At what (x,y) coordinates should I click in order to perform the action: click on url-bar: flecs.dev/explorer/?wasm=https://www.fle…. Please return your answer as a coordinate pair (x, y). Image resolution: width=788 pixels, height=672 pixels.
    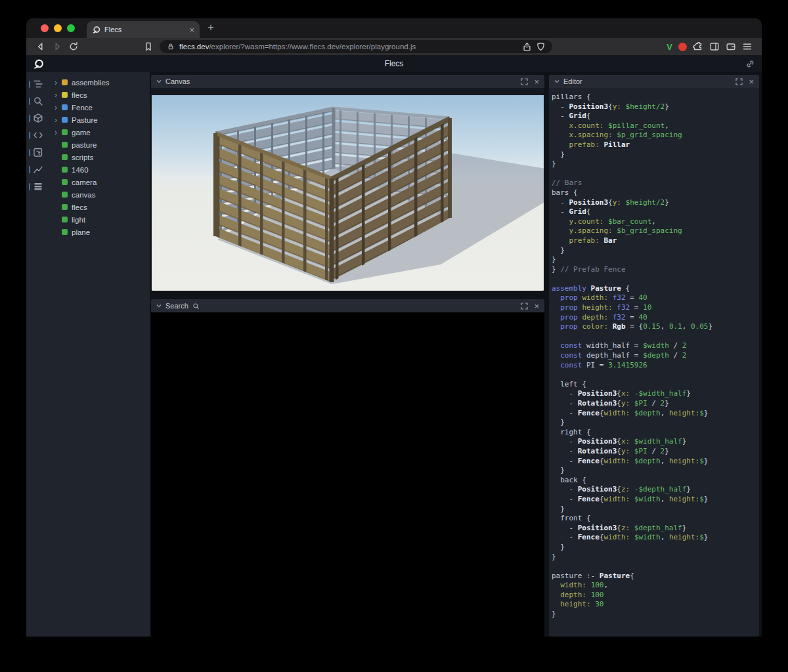
    Looking at the image, I should click on (356, 47).